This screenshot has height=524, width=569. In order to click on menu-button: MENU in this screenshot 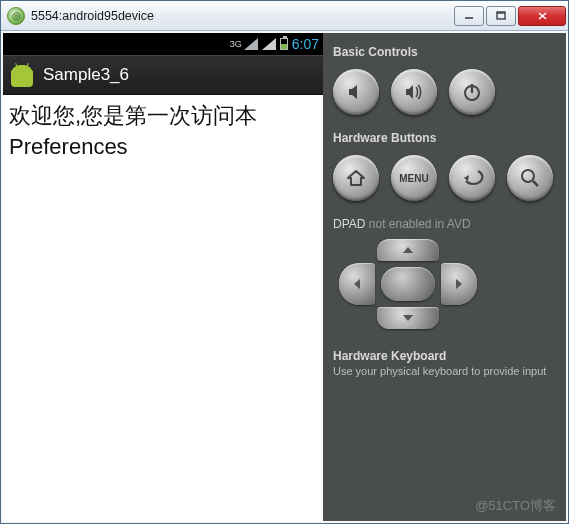, I will do `click(414, 178)`.